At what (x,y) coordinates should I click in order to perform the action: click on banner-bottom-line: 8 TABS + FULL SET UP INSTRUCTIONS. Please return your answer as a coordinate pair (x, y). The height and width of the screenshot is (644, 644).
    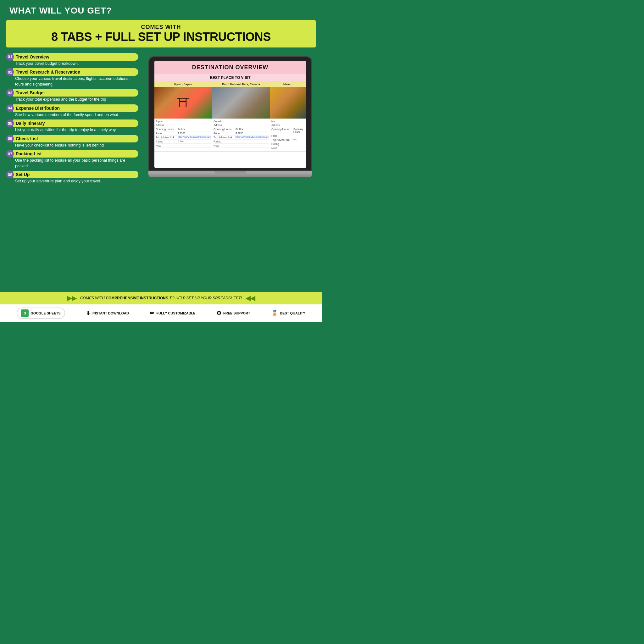
    Looking at the image, I should click on (161, 37).